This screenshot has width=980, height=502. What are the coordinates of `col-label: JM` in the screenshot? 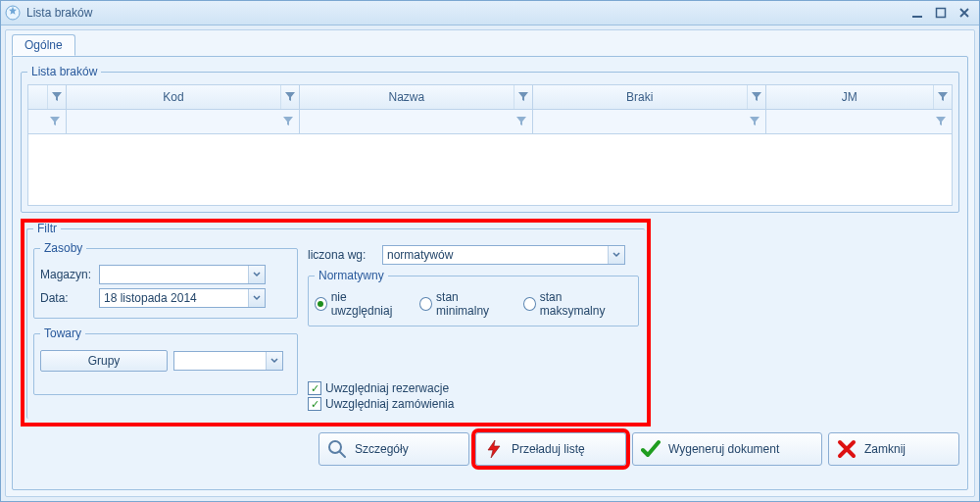 It's located at (850, 97).